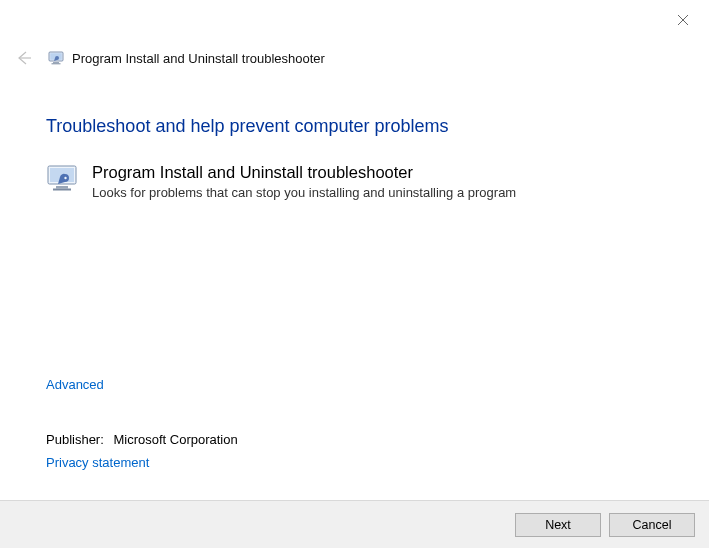  I want to click on footer: Next Cancel, so click(354, 524).